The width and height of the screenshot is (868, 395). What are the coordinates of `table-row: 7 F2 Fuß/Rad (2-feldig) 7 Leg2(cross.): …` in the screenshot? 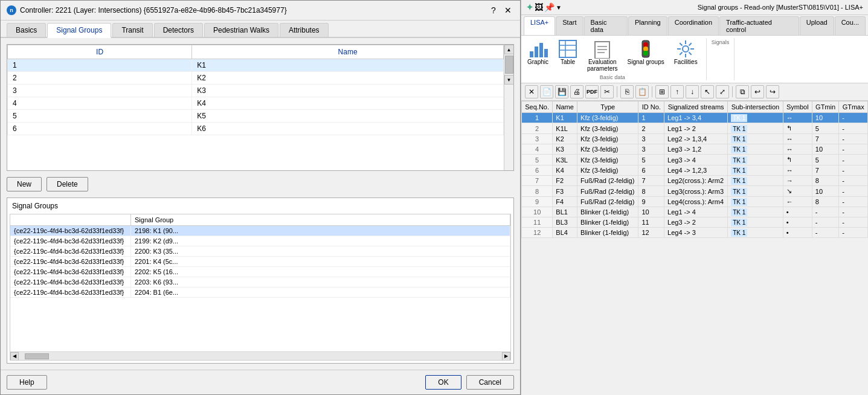 It's located at (695, 181).